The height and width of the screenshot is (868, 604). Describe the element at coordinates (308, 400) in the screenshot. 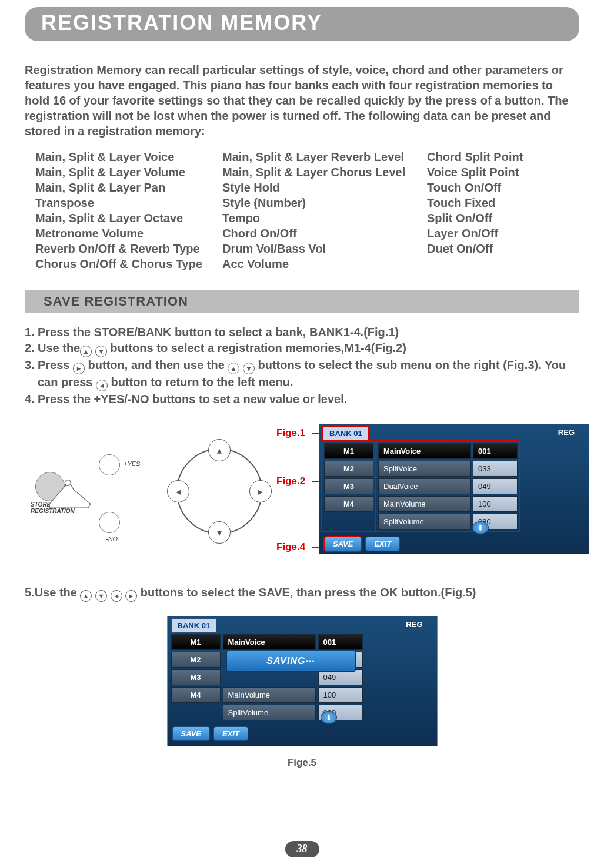

I see `step-4: Press the +YES/-NO buttons to set a new …` at that location.